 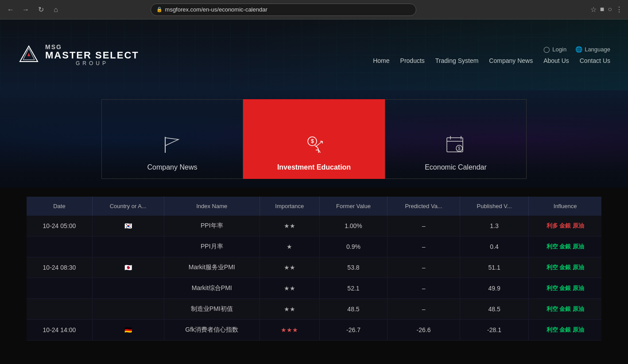 I want to click on table-header-row: Date Country or A... Index Name Importan…, so click(x=314, y=206).